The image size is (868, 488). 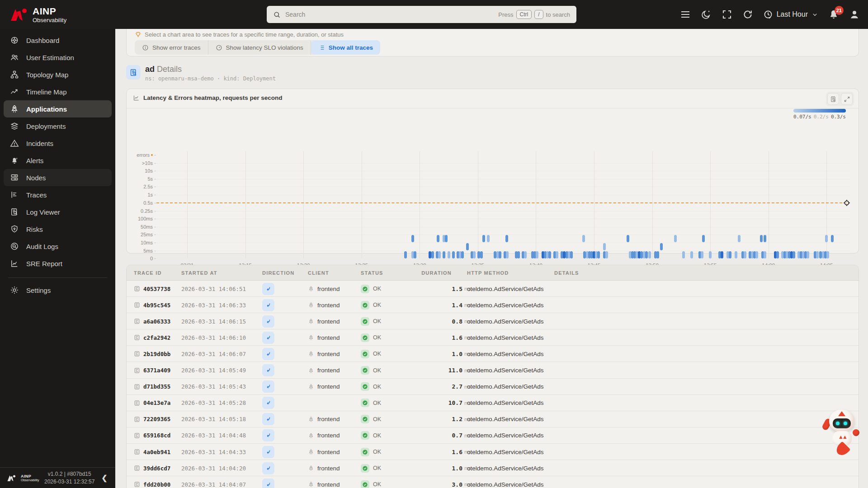 I want to click on trace-id: 72209365, so click(x=157, y=419).